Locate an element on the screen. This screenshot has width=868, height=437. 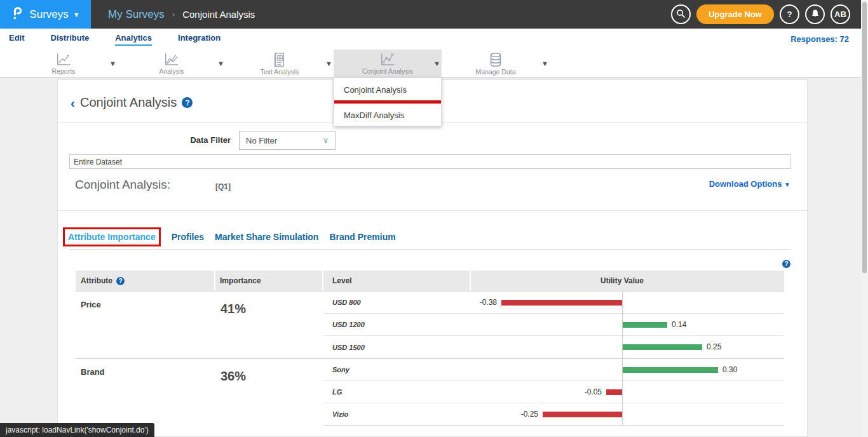
column-header-level: Level is located at coordinates (397, 281).